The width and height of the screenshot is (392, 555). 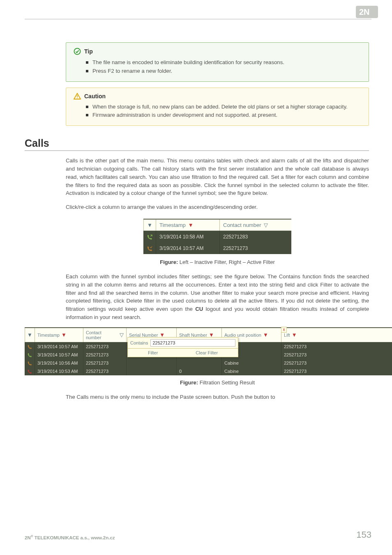 I want to click on footer-company: TELEKOMUNIKACE a.s., www.2n.cz, so click(x=74, y=538).